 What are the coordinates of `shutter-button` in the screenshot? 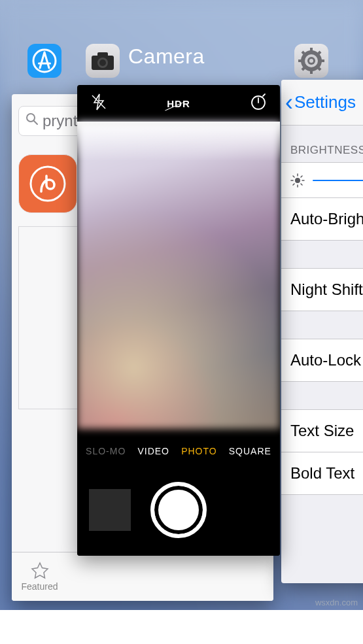 It's located at (179, 510).